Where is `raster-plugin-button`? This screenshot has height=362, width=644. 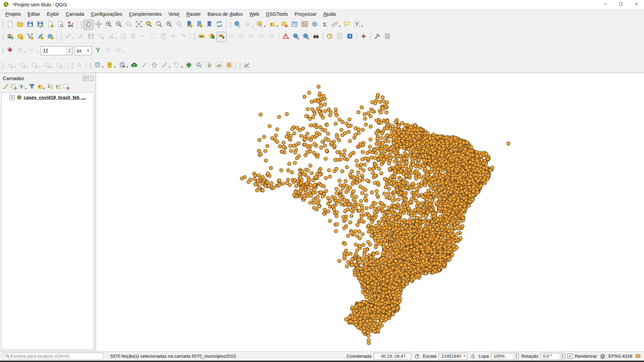 raster-plugin-button is located at coordinates (229, 66).